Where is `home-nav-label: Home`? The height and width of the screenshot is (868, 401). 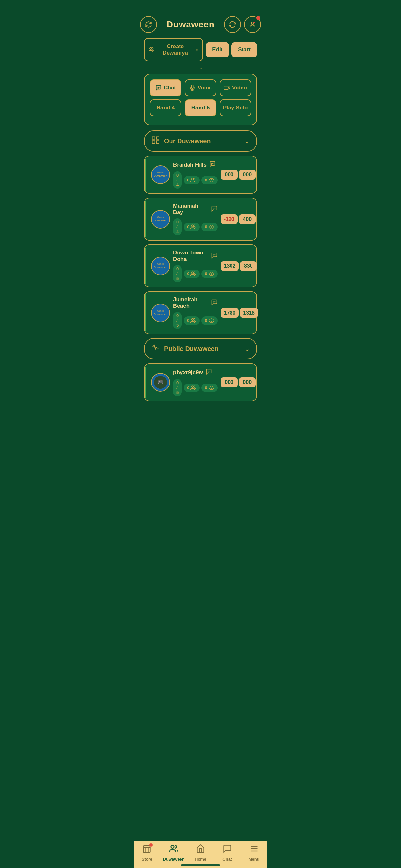 home-nav-label: Home is located at coordinates (201, 859).